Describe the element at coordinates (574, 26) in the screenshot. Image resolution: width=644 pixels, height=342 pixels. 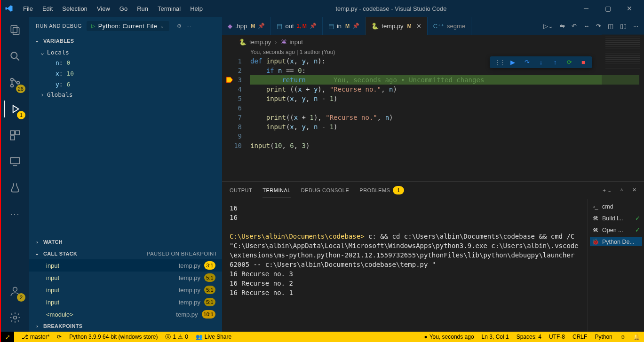
I see `go-back-icon: ↶` at that location.